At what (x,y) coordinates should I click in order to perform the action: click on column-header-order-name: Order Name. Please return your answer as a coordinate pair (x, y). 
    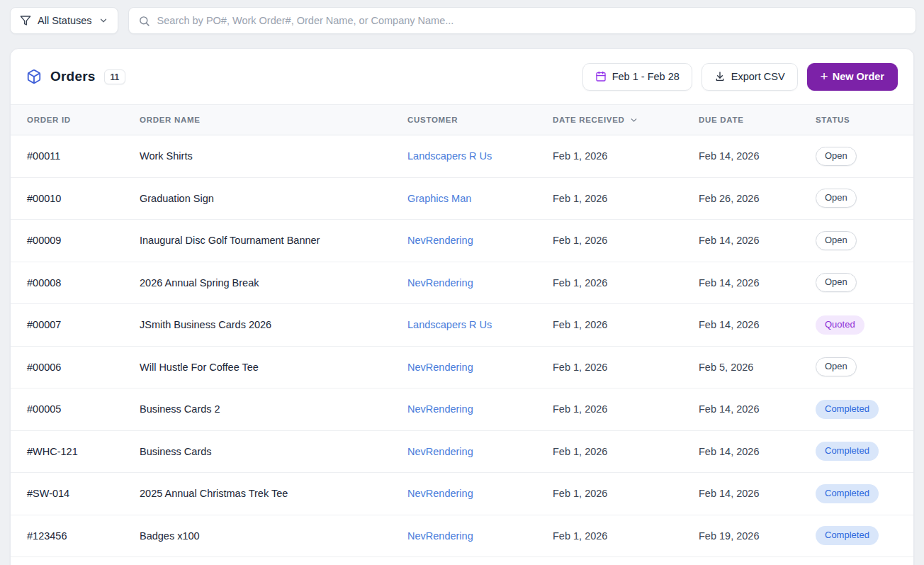
    Looking at the image, I should click on (257, 121).